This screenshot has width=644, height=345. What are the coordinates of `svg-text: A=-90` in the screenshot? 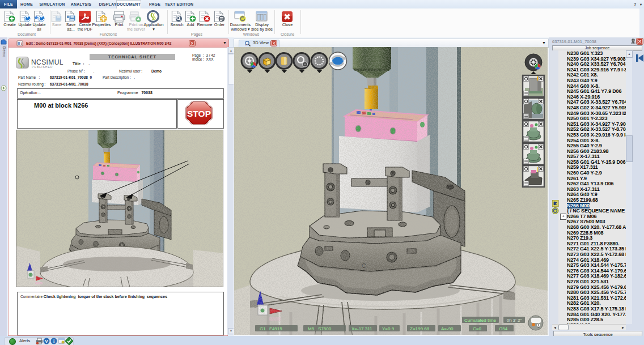 It's located at (447, 329).